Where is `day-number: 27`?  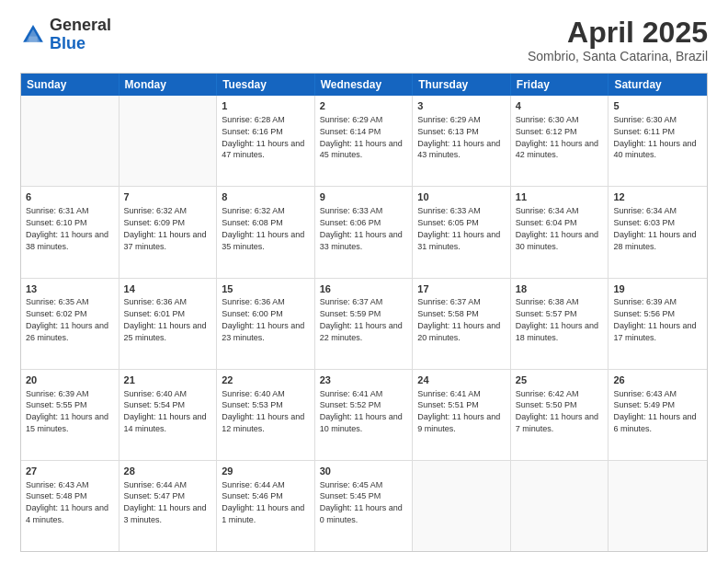 day-number: 27 is located at coordinates (70, 471).